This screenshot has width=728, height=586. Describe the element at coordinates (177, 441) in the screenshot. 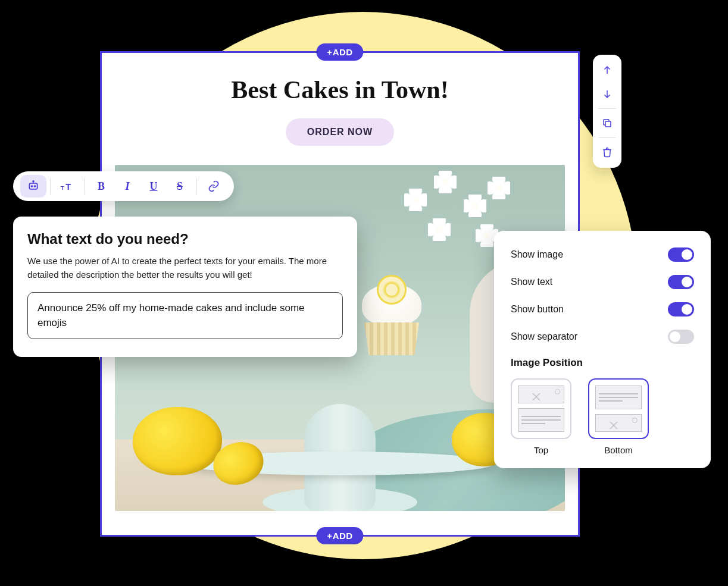

I see `image-lemon` at that location.